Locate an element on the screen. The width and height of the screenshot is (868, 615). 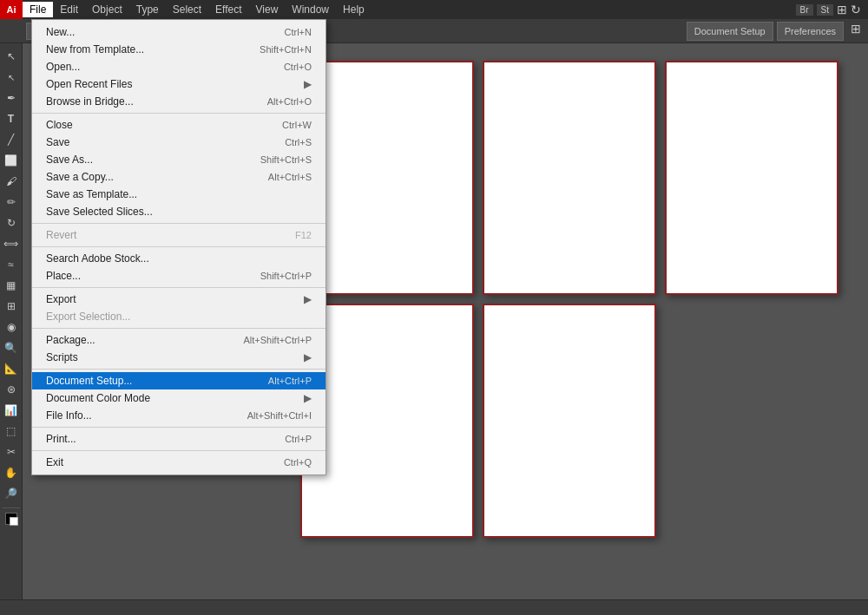
menu-document-color-mode: Document Color Mode ▶ is located at coordinates (179, 398).